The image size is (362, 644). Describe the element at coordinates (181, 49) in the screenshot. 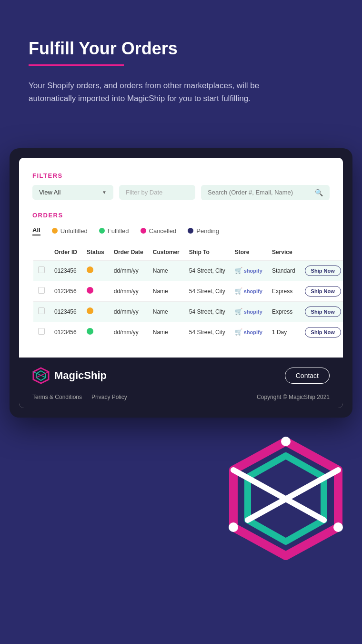

I see `hero-title: Fulfill Your Orders` at that location.